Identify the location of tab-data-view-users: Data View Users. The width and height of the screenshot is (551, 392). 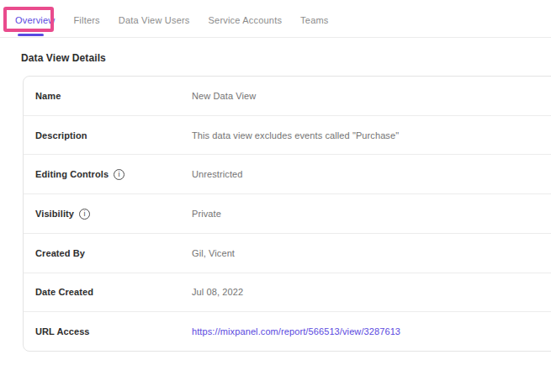
(155, 20).